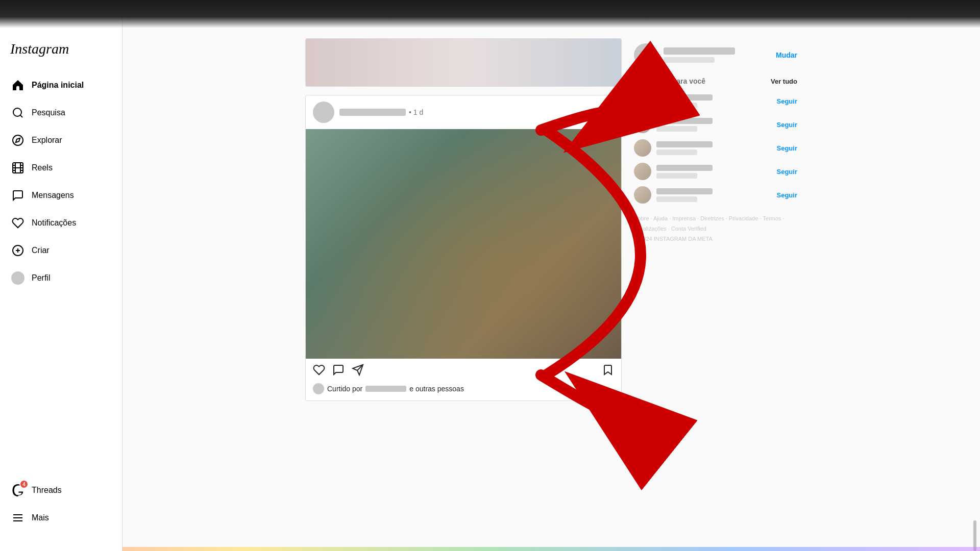 The image size is (980, 551). I want to click on sidebar-item-label-home: Página inicial, so click(58, 85).